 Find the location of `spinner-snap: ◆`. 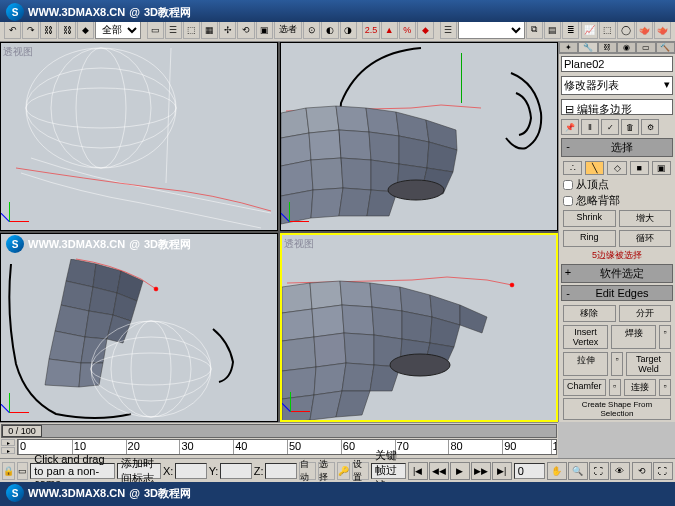

spinner-snap: ◆ is located at coordinates (426, 30).